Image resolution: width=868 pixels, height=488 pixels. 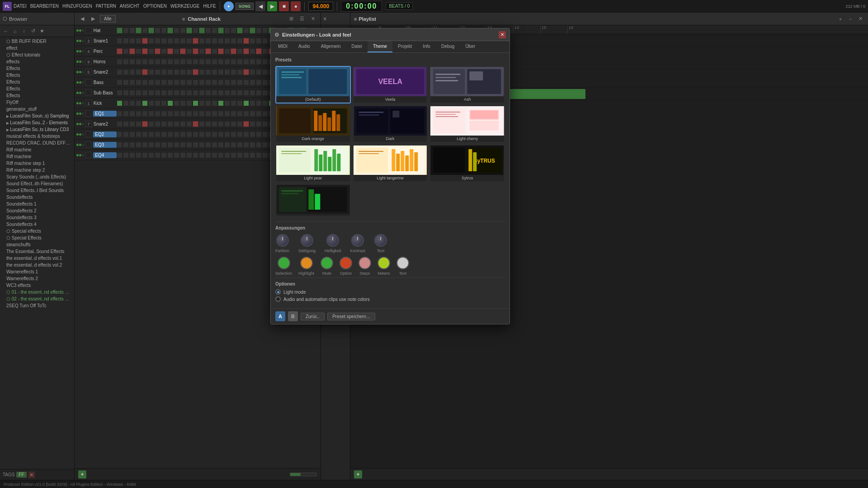 What do you see at coordinates (313, 85) in the screenshot?
I see `preset-default: (Default)` at bounding box center [313, 85].